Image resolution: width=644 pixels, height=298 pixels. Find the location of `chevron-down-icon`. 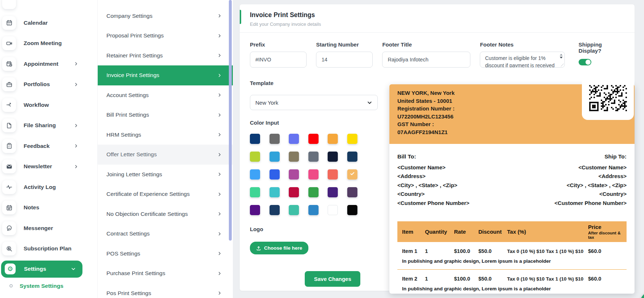

chevron-down-icon is located at coordinates (370, 102).